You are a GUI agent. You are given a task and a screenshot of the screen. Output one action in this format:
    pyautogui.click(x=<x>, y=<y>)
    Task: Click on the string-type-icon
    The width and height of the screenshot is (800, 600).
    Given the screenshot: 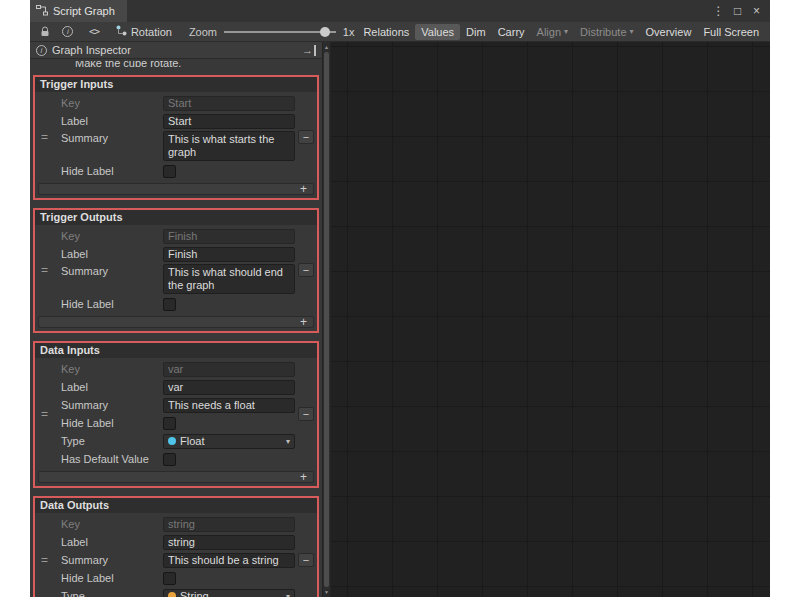 What is the action you would take?
    pyautogui.click(x=172, y=594)
    